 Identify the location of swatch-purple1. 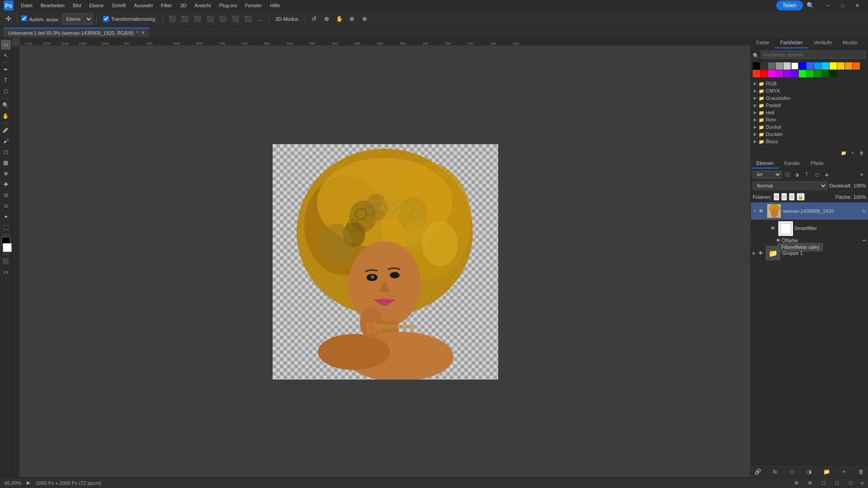
(779, 74).